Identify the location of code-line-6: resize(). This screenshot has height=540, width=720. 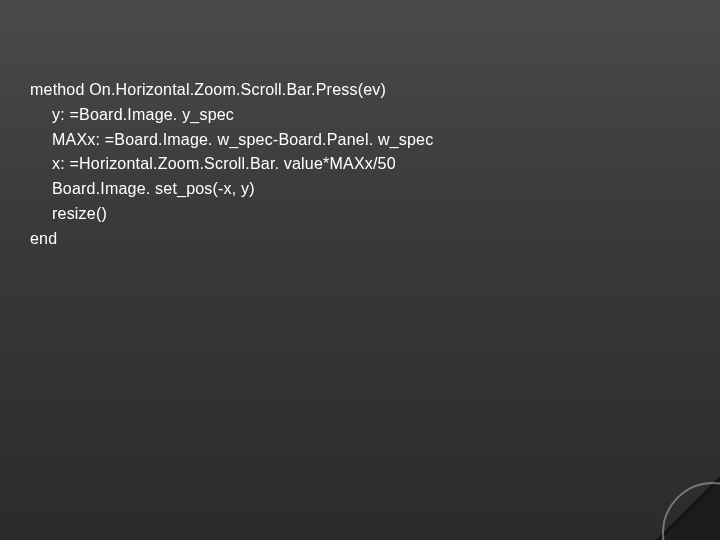
(360, 214).